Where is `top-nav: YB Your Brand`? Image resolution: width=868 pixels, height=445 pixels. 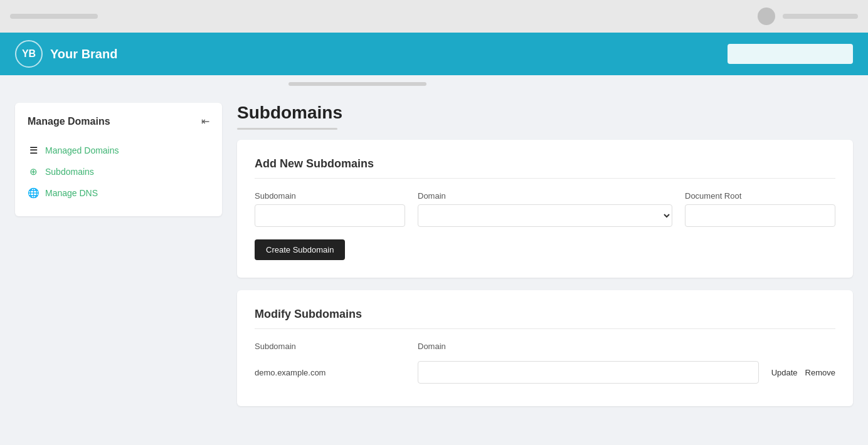 top-nav: YB Your Brand is located at coordinates (434, 54).